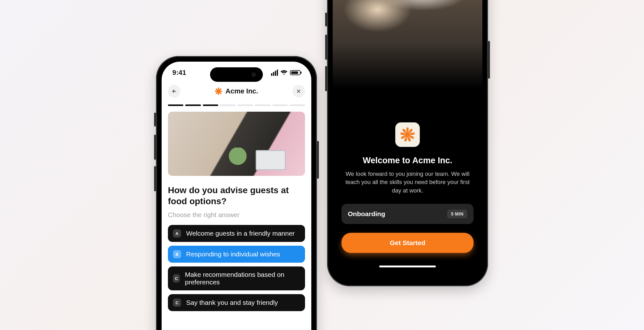 The image size is (644, 330). What do you see at coordinates (242, 278) in the screenshot?
I see `answer-text: Make recommendations based on preference…` at bounding box center [242, 278].